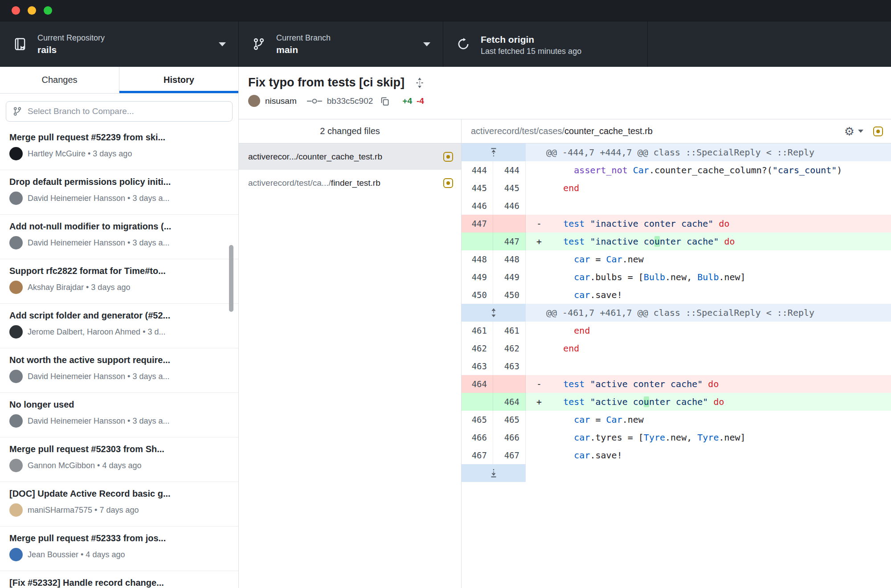 This screenshot has width=891, height=588. I want to click on commit-list-item: Merge pull request #52303 from Sh... Gan…, so click(119, 460).